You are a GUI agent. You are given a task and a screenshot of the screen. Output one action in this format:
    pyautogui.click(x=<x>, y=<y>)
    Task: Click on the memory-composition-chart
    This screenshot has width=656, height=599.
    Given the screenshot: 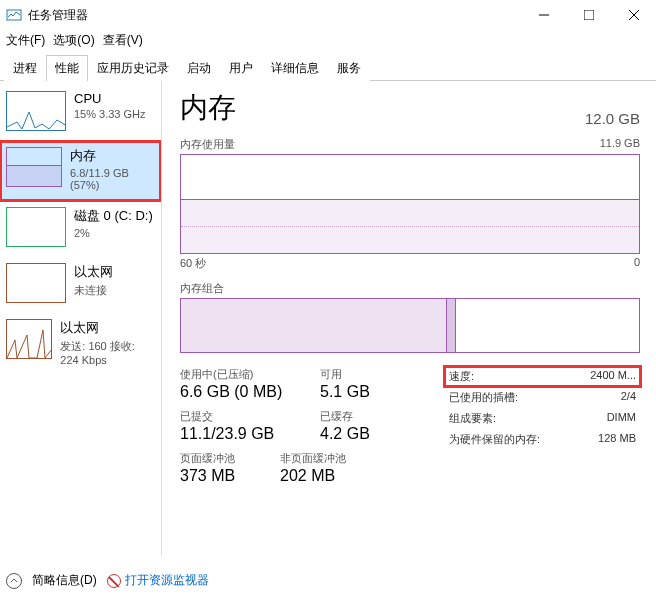 What is the action you would take?
    pyautogui.click(x=410, y=326)
    